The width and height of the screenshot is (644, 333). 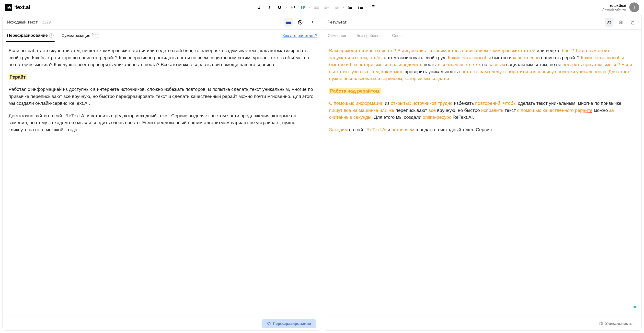 What do you see at coordinates (609, 22) in the screenshot?
I see `highlight-toggle-button` at bounding box center [609, 22].